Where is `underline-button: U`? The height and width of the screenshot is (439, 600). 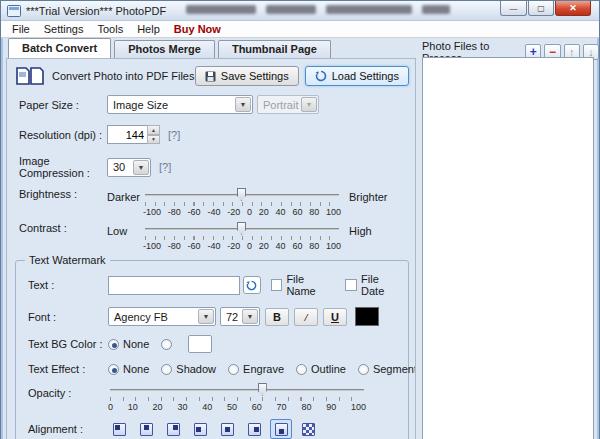
underline-button: U is located at coordinates (335, 317).